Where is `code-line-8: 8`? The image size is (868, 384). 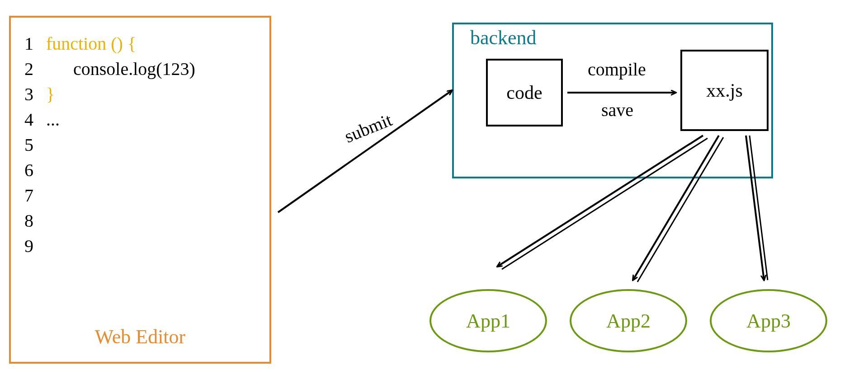
code-line-8: 8 is located at coordinates (140, 221).